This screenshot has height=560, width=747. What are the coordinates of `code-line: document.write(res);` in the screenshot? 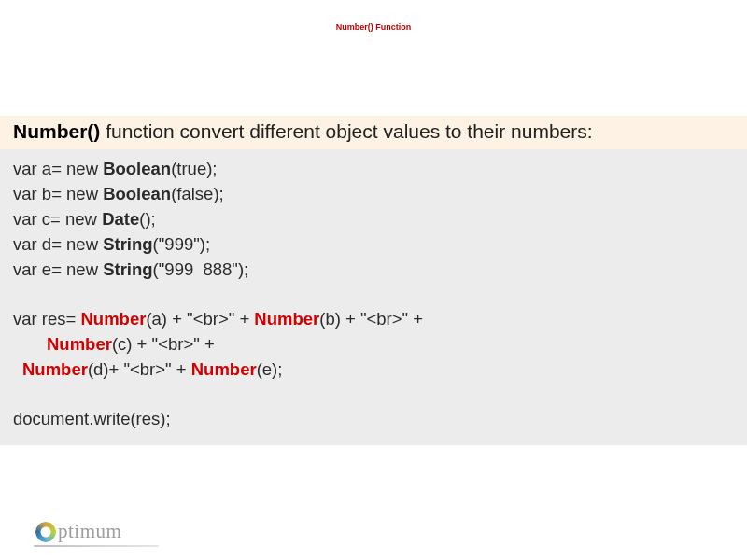 It's located at (374, 420).